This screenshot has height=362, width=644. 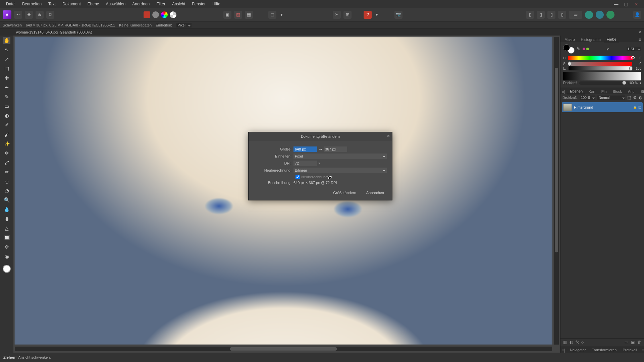 I want to click on resample-checkbox, so click(x=298, y=177).